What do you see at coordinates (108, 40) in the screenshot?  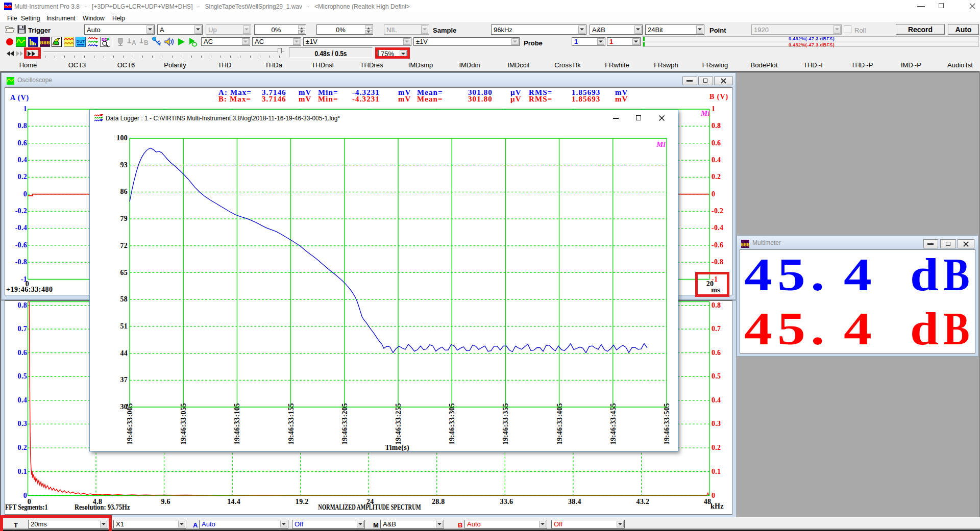 I see `svg-text: P` at bounding box center [108, 40].